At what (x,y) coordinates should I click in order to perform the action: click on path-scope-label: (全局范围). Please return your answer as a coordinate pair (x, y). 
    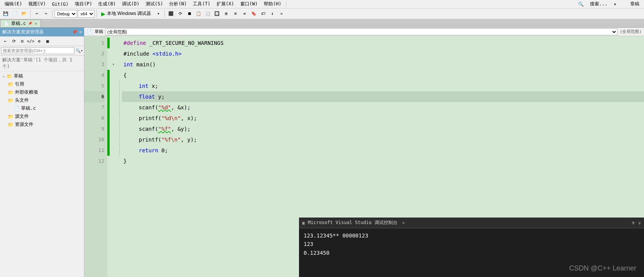
    Looking at the image, I should click on (631, 31).